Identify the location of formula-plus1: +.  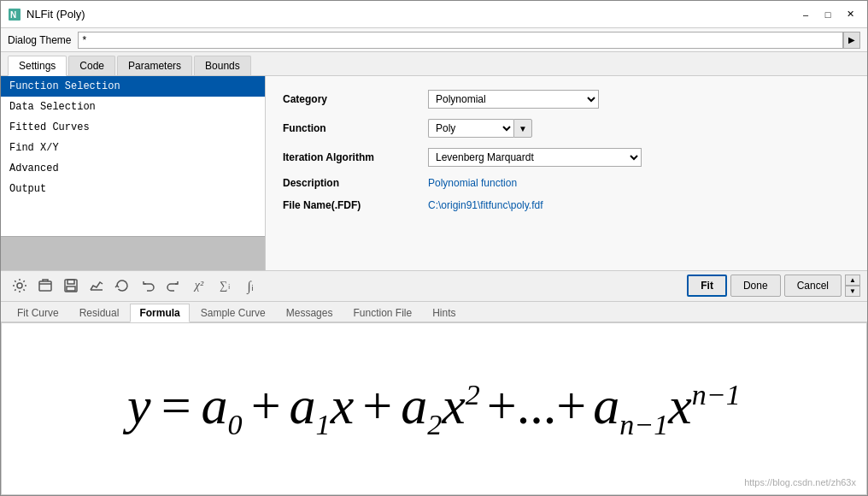
(267, 405).